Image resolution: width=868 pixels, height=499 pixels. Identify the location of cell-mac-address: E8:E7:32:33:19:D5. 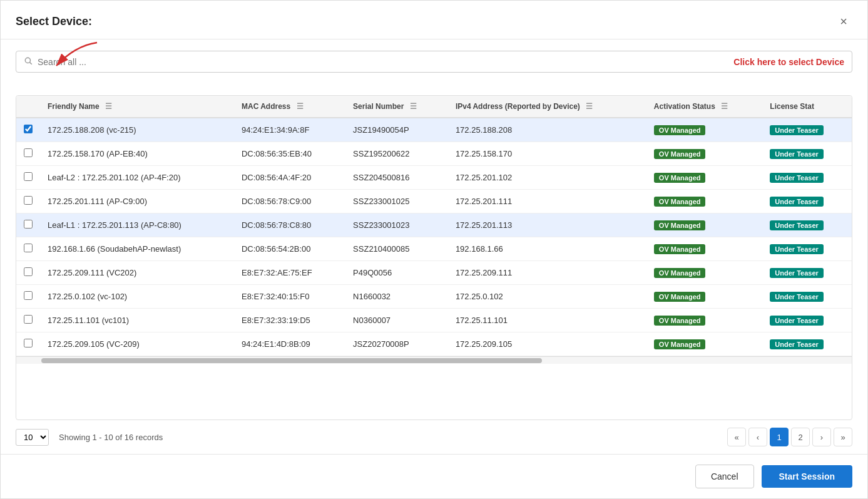
(290, 321).